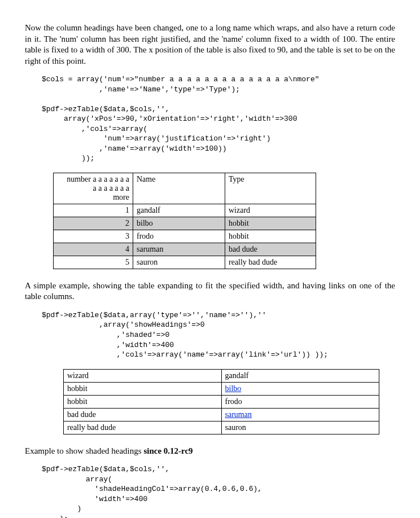 The width and height of the screenshot is (420, 518). Describe the element at coordinates (185, 210) in the screenshot. I see `table-row: 1gandalfwizard` at that location.